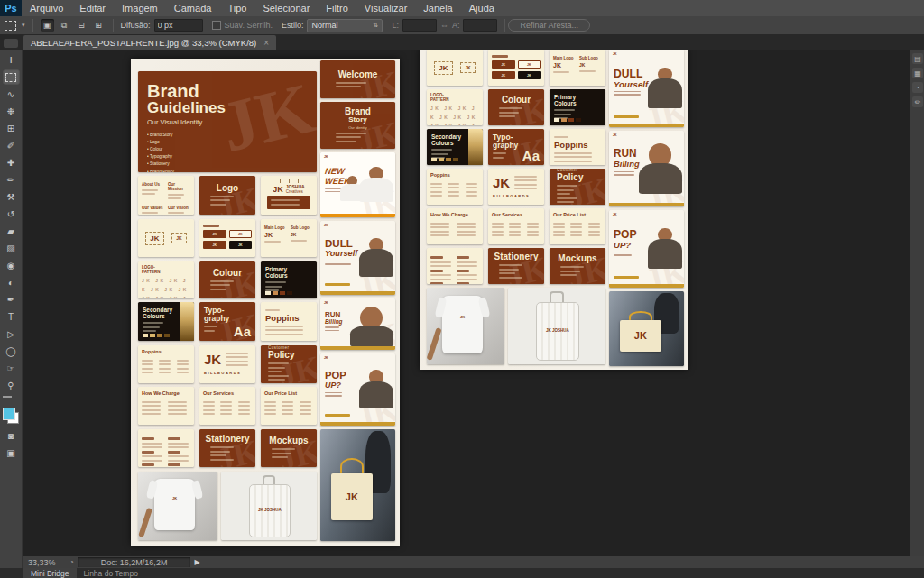 Image resolution: width=924 pixels, height=578 pixels. What do you see at coordinates (918, 59) in the screenshot?
I see `panel-icon-history: ▤` at bounding box center [918, 59].